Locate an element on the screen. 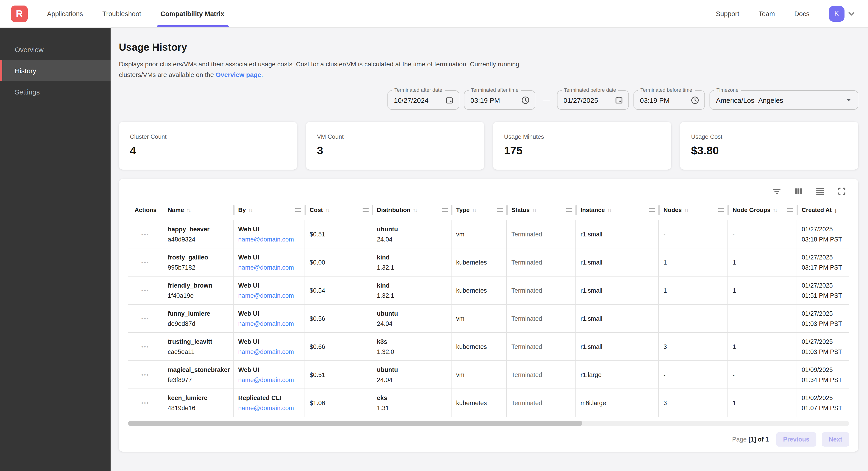 This screenshot has height=471, width=868. sidebar-item-settings: Settings is located at coordinates (55, 92).